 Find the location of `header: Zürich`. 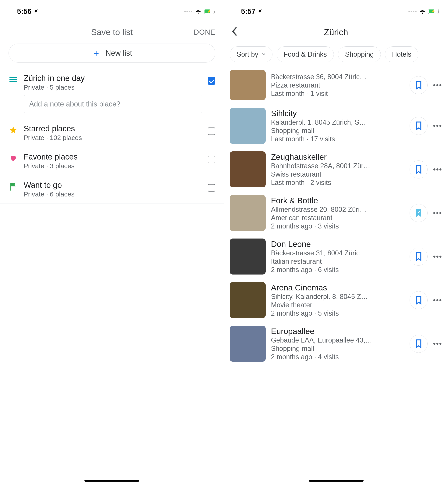

header: Zürich is located at coordinates (336, 32).